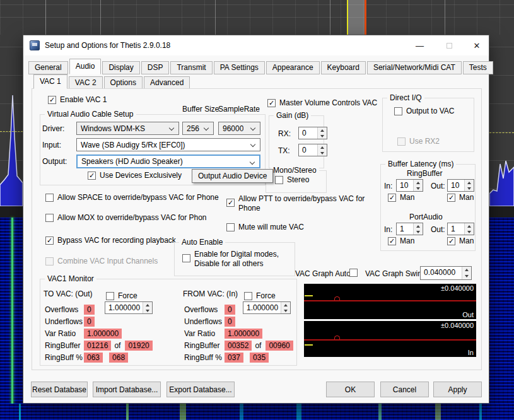 The height and width of the screenshot is (420, 514). Describe the element at coordinates (446, 273) in the screenshot. I see `vac-graph-swing-spinner: 0.040000` at that location.